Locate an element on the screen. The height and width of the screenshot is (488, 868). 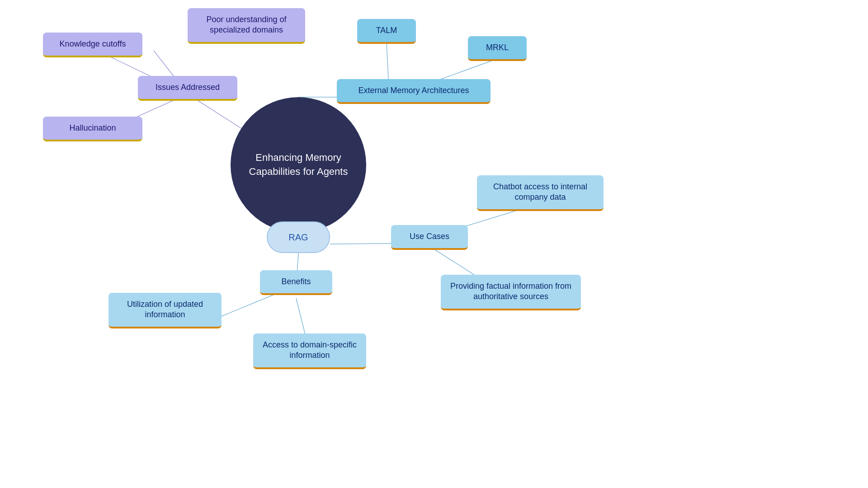
benefits-label: Benefits is located at coordinates (296, 282).